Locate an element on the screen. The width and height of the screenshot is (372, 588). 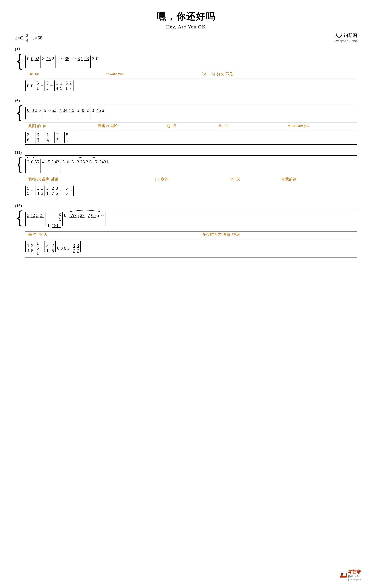
b2-dash5: − is located at coordinates (71, 137).